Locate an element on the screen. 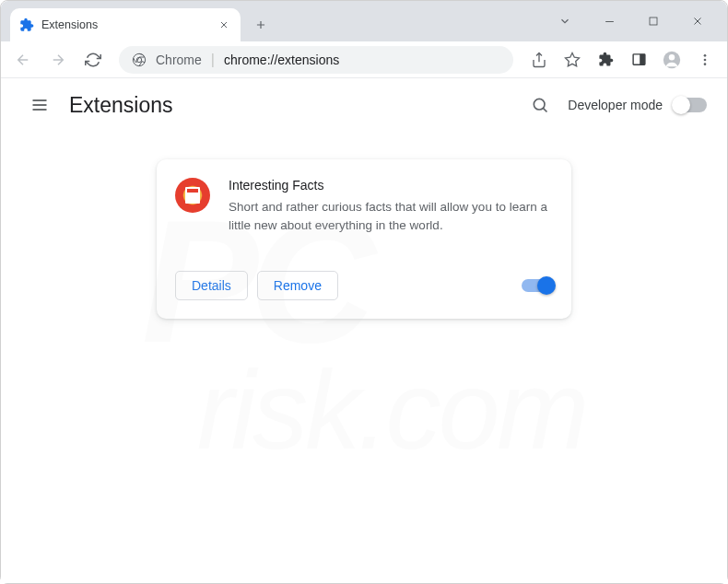 This screenshot has width=728, height=584. remove-button: Remove is located at coordinates (298, 286).